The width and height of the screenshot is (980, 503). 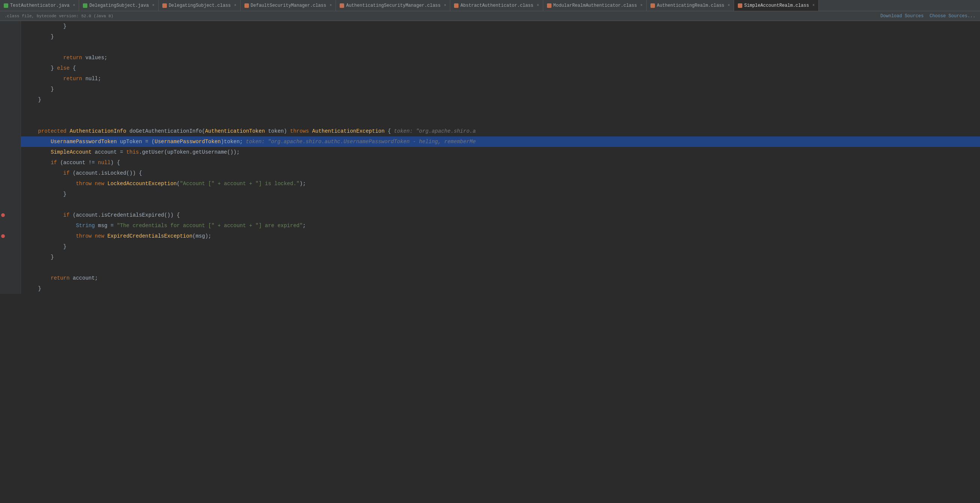 What do you see at coordinates (776, 5) in the screenshot?
I see `tab-8: SimpleAccountRealm.class×` at bounding box center [776, 5].